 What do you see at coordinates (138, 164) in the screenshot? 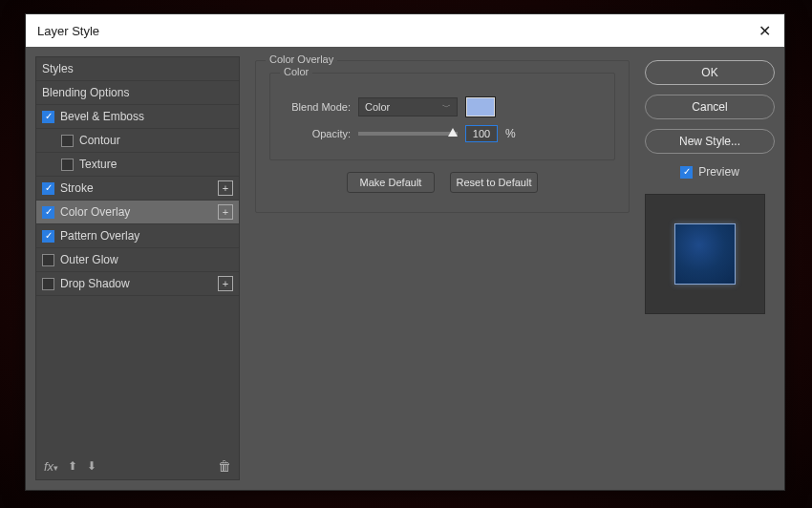
I see `sidebar-item-texture: Texture` at bounding box center [138, 164].